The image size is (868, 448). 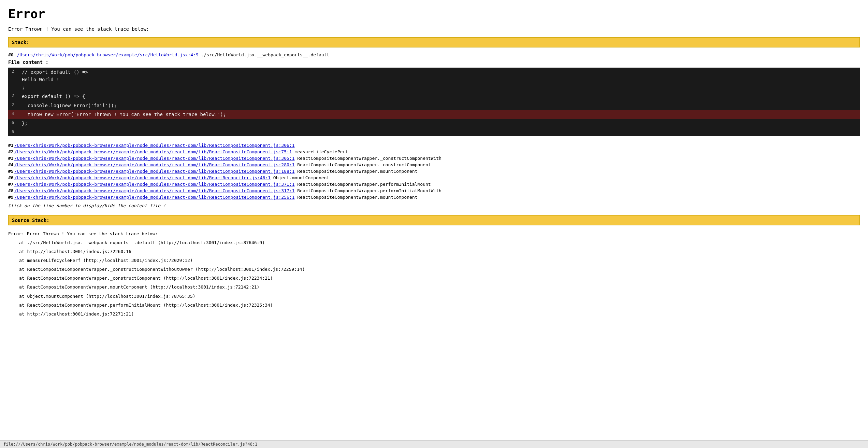 What do you see at coordinates (439, 243) in the screenshot?
I see `source-stack-line: at ./src/HelloWorld.jsx.__webpack_export…` at bounding box center [439, 243].